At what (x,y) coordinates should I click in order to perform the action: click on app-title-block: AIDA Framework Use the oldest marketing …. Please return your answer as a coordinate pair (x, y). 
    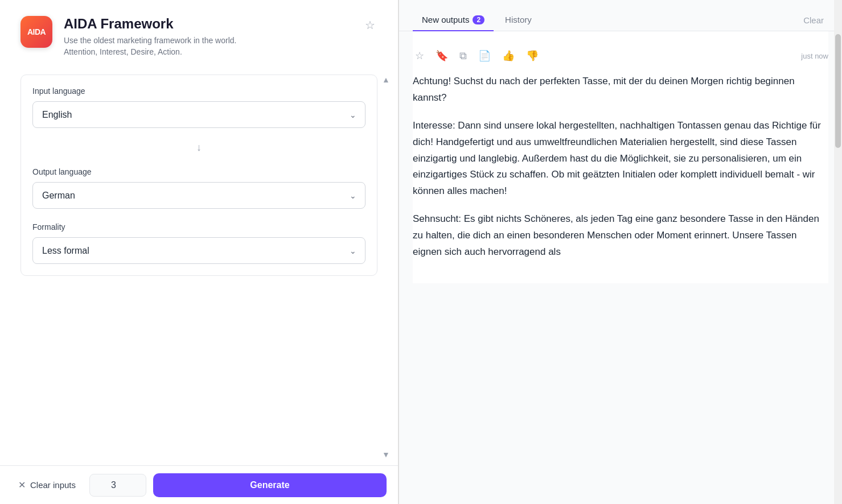
    Looking at the image, I should click on (221, 36).